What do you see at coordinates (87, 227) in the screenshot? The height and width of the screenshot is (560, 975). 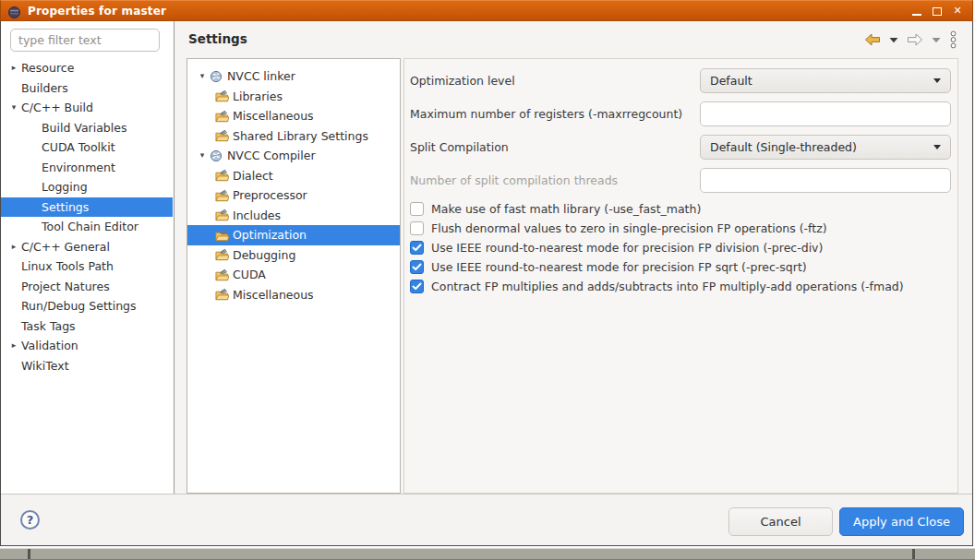 I see `sidebar-item-tool-chain-editor: Tool Chain Editor` at bounding box center [87, 227].